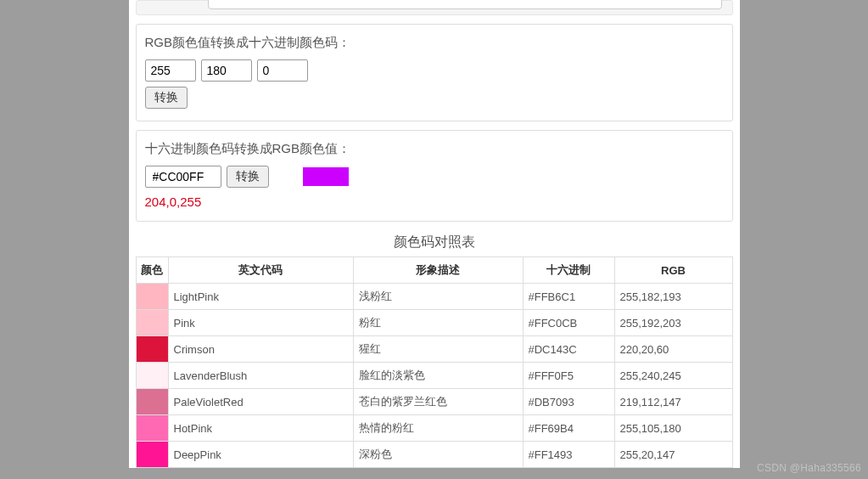 The height and width of the screenshot is (479, 868). What do you see at coordinates (434, 270) in the screenshot?
I see `table-header-row: 颜色 英文代码 形象描述 十六进制 RGB` at bounding box center [434, 270].